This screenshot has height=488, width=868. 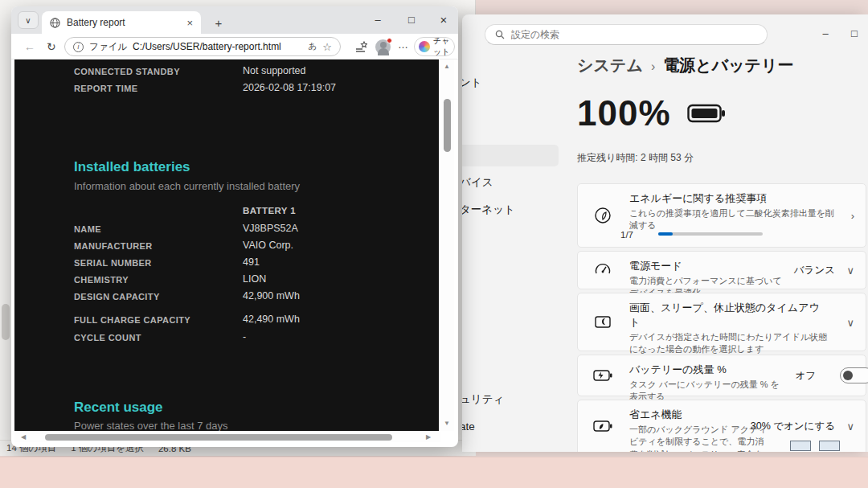 I want to click on report-value: 2026-02-08 17:19:07, so click(x=289, y=88).